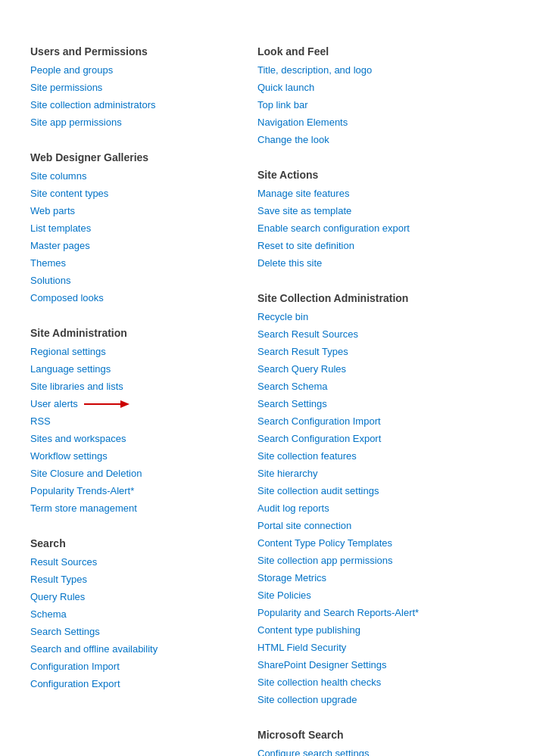  Describe the element at coordinates (144, 614) in the screenshot. I see `section-search: SearchResult SourcesResult TypesQuery Ru…` at that location.